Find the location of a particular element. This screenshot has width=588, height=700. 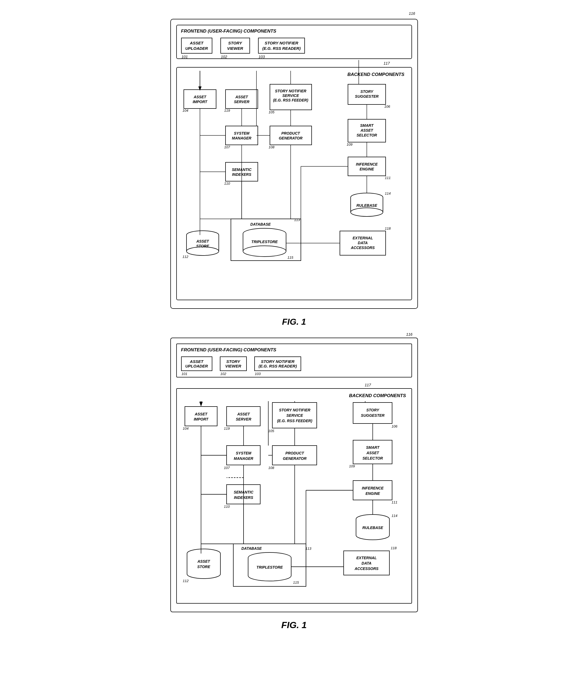

svg-text: STORE is located at coordinates (204, 567).